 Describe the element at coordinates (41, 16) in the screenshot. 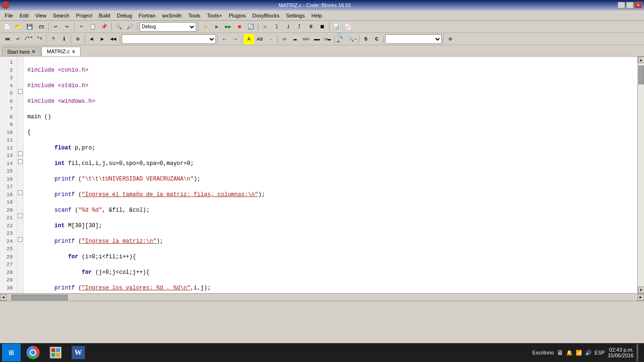

I see `menu-view: View` at that location.